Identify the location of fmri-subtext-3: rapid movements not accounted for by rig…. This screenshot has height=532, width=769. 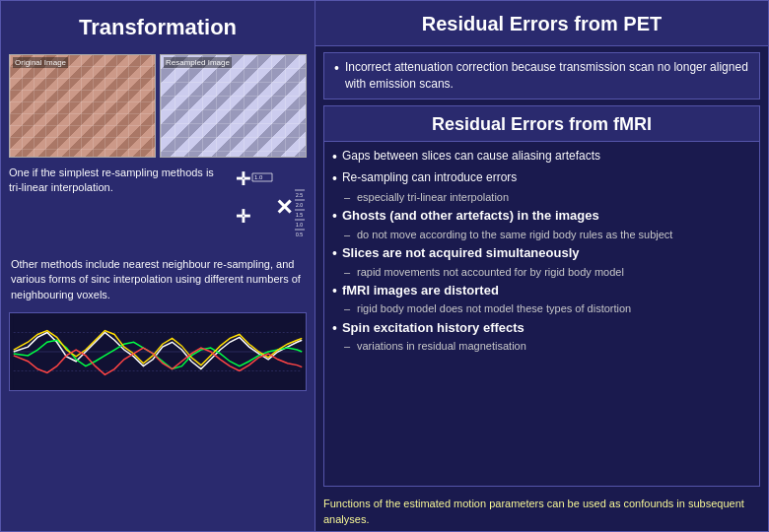
(491, 272).